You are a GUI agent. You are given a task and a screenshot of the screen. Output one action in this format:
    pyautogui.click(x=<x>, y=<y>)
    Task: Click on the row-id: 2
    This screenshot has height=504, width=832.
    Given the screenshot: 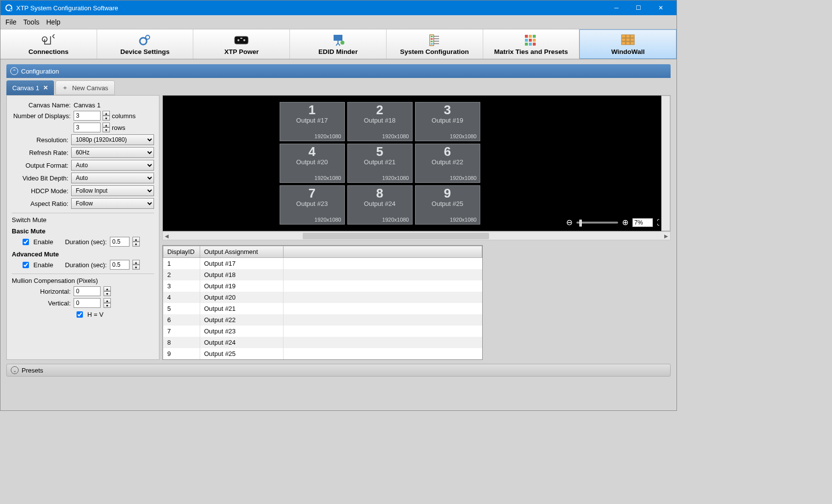 What is the action you would take?
    pyautogui.click(x=182, y=275)
    